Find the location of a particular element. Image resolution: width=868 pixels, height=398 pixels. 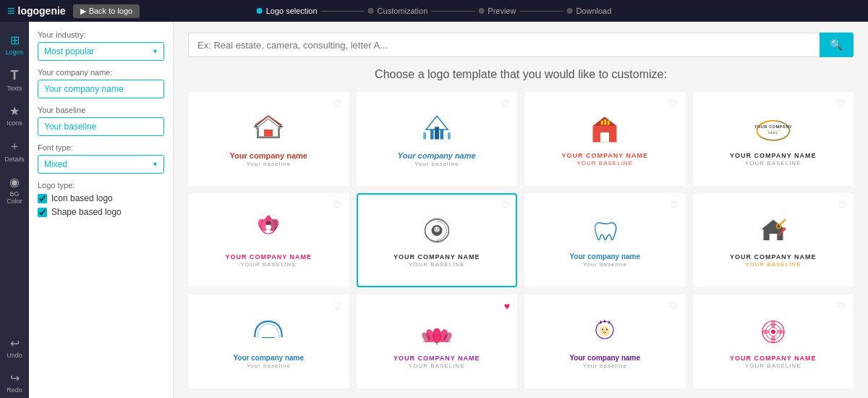

logo-card-5: ♡ YOUR COMPANY NAME YOUR BASELINE is located at coordinates (269, 240).